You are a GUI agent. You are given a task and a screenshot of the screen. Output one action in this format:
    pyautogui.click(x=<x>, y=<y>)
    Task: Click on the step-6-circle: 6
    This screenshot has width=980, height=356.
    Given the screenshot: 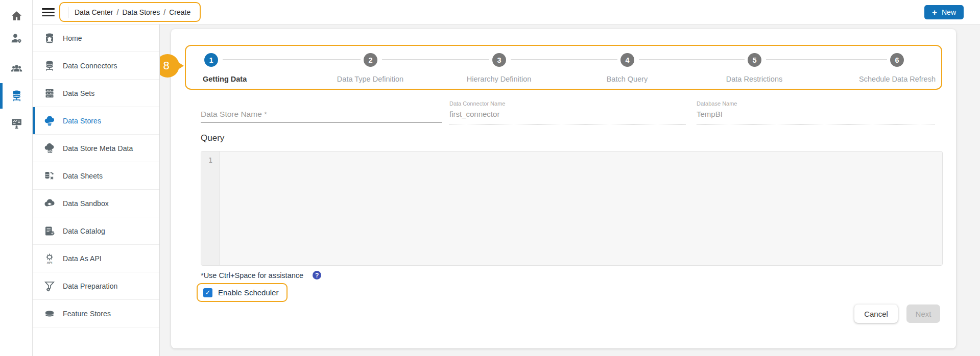 What is the action you would take?
    pyautogui.click(x=897, y=60)
    